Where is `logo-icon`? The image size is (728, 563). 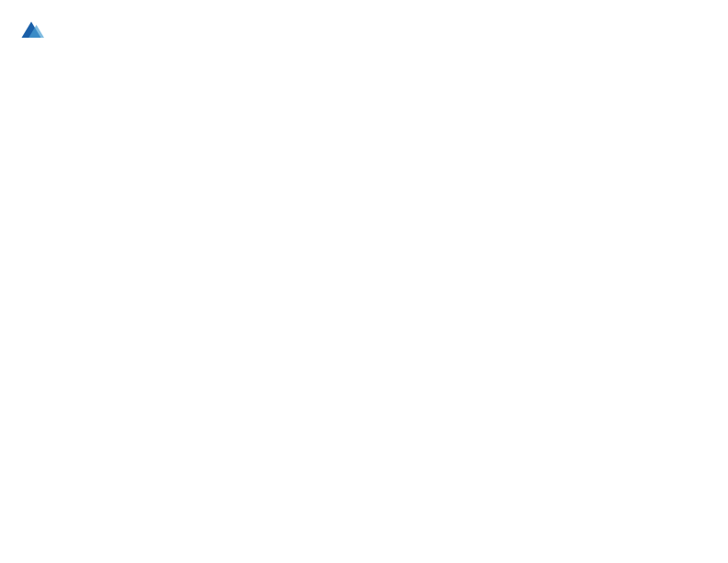 logo-icon is located at coordinates (31, 31).